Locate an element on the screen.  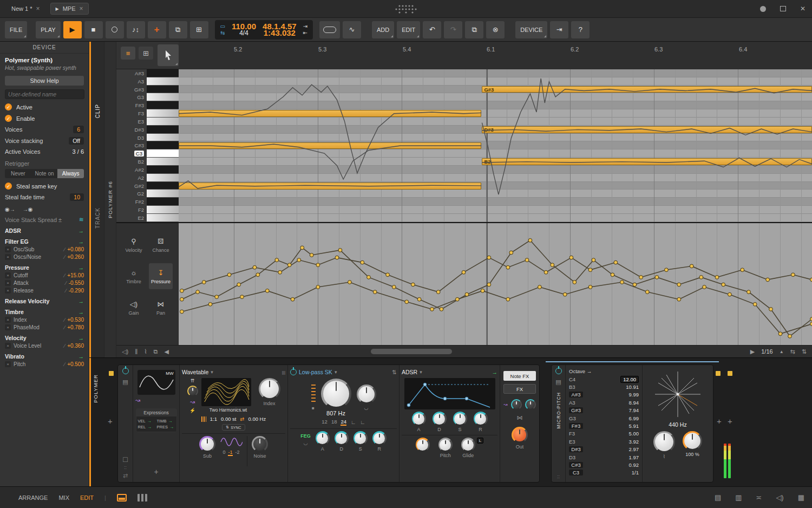
audio-engine-status-icon is located at coordinates (763, 9).